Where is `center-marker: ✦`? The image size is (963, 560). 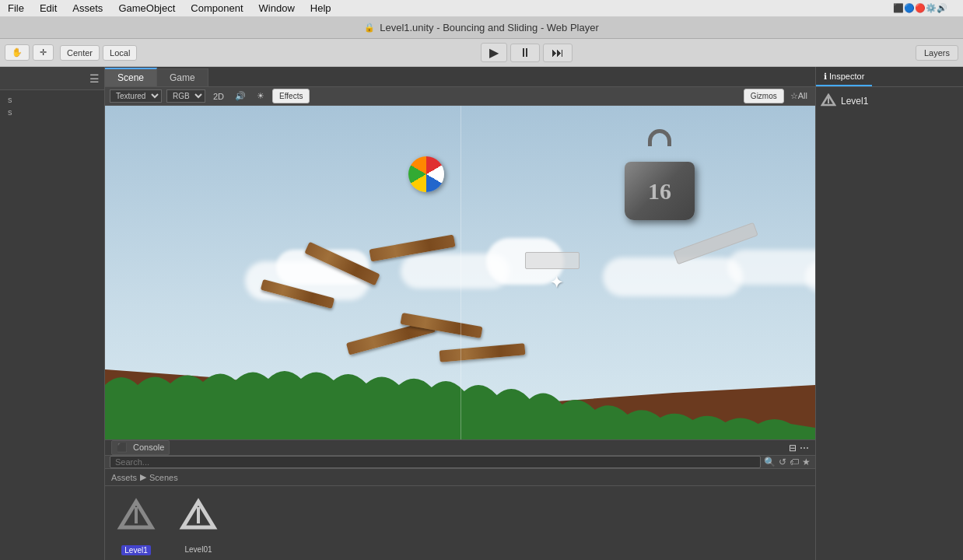 center-marker: ✦ is located at coordinates (557, 282).